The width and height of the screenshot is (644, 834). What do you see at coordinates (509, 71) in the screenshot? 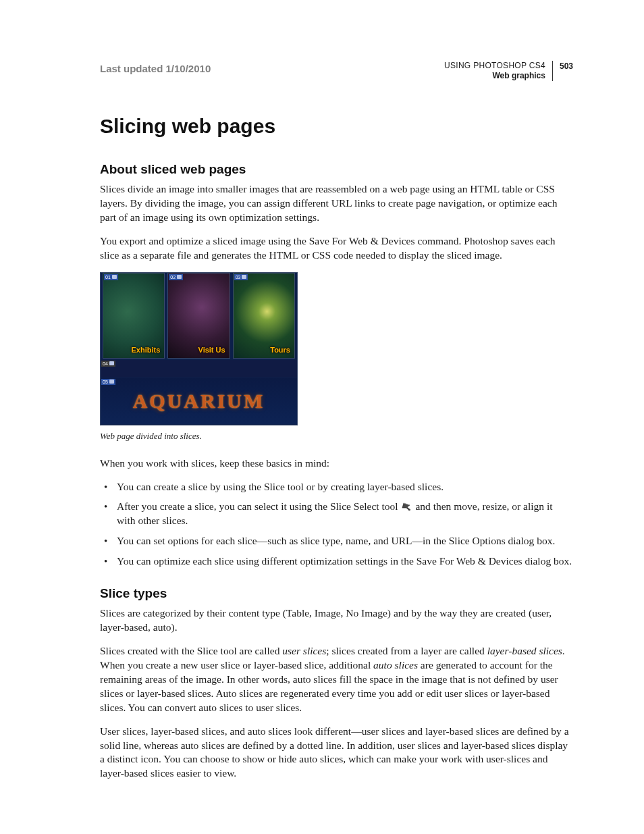
I see `header-right: USING PHOTOSHOP CS4 Web graphics 503` at bounding box center [509, 71].